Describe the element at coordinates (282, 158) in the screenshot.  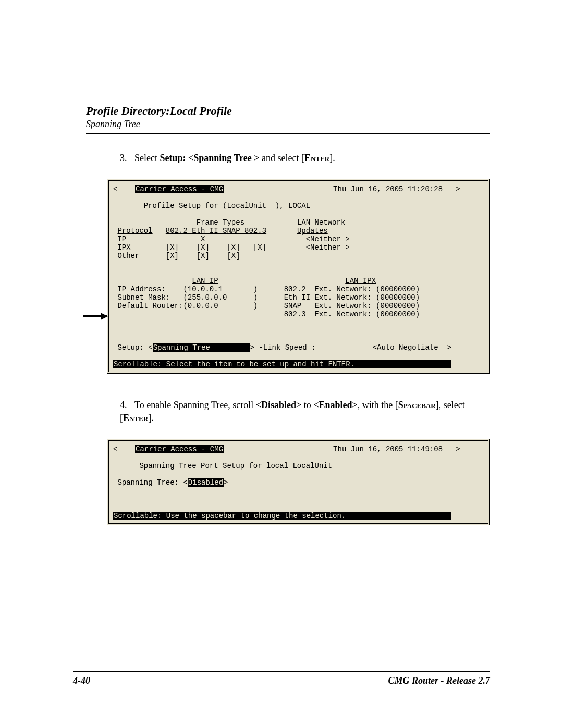
I see `step3-mid: and select [` at that location.